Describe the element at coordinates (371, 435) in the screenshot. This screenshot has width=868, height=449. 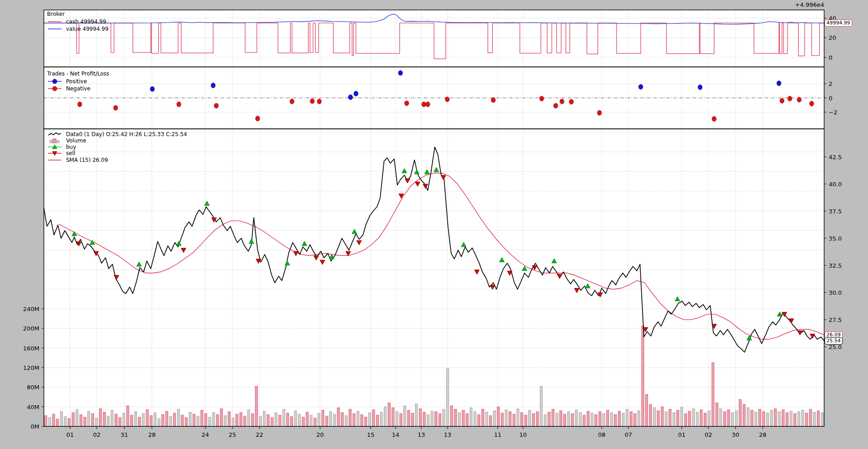
I see `svg-text: 15` at that location.